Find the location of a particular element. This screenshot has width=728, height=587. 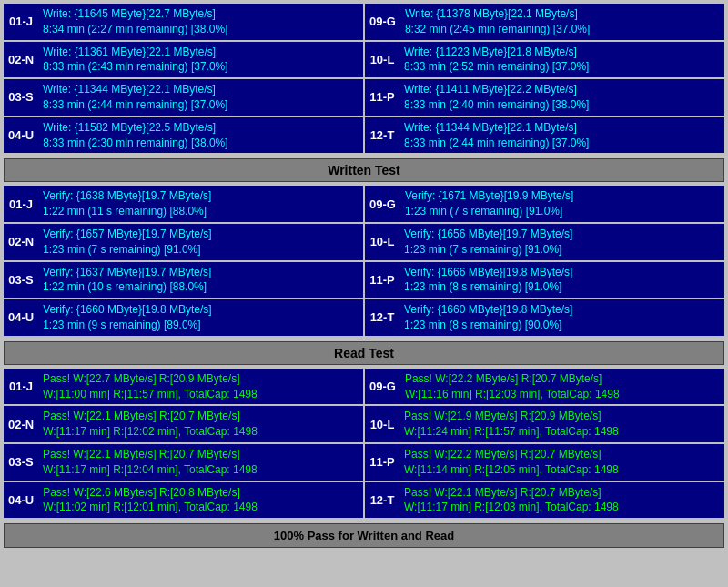

row-data: Pass! W:[22.7 MByte/s] R:[20.9 MByte/s]W… is located at coordinates (200, 387).